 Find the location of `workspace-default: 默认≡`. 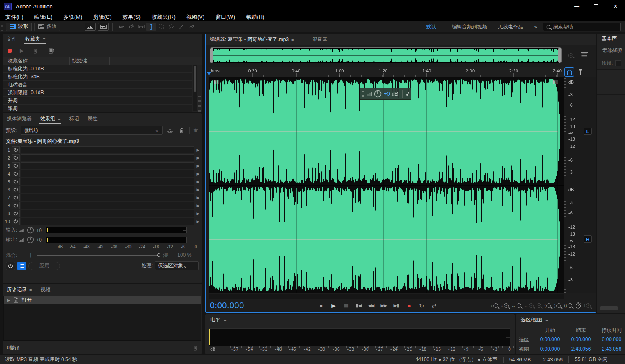

workspace-default: 默认≡ is located at coordinates (433, 27).